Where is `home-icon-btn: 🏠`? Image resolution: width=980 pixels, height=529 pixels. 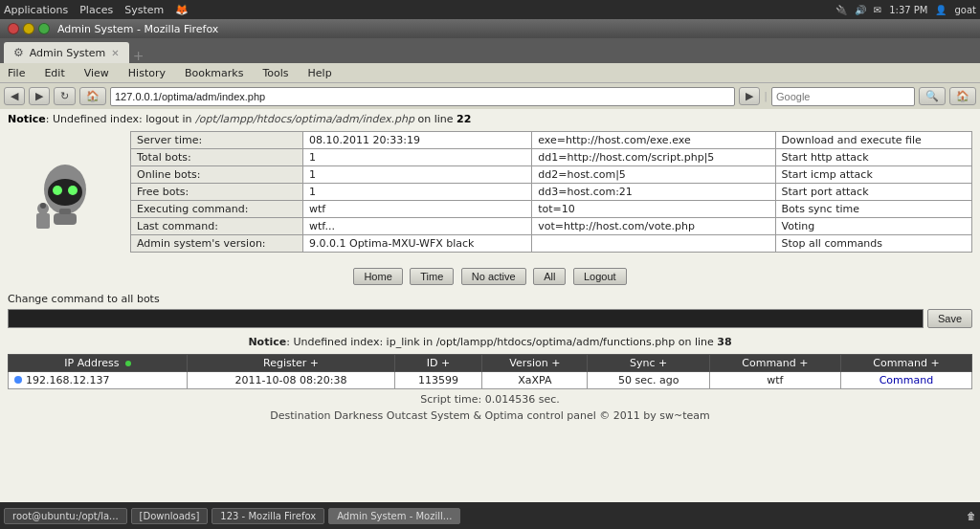
home-icon-btn: 🏠 is located at coordinates (963, 96).